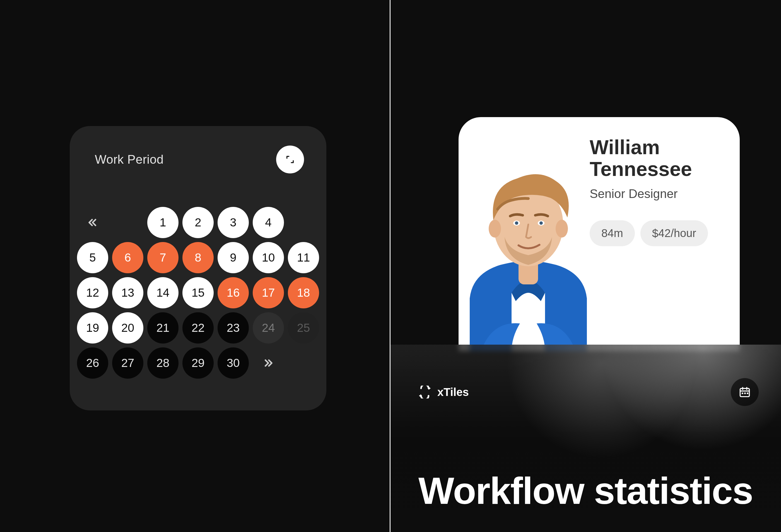 This screenshot has width=781, height=532. I want to click on expand-icon, so click(290, 160).